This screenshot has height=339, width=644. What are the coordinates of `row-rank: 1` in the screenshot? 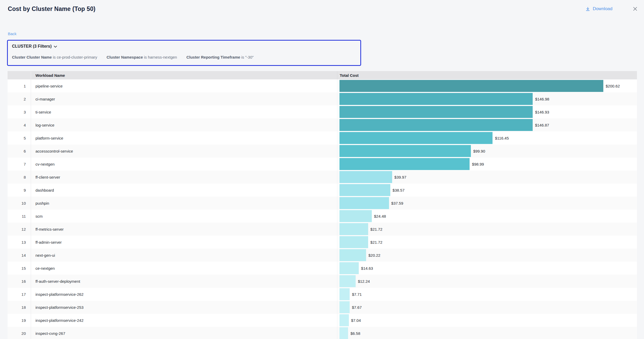 It's located at (19, 86).